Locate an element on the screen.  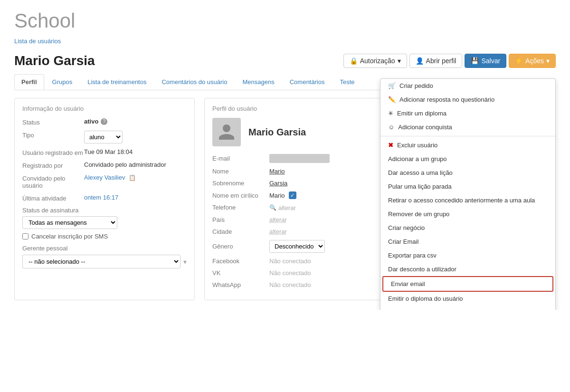
manager-select: -- não selecionado -- is located at coordinates (102, 261).